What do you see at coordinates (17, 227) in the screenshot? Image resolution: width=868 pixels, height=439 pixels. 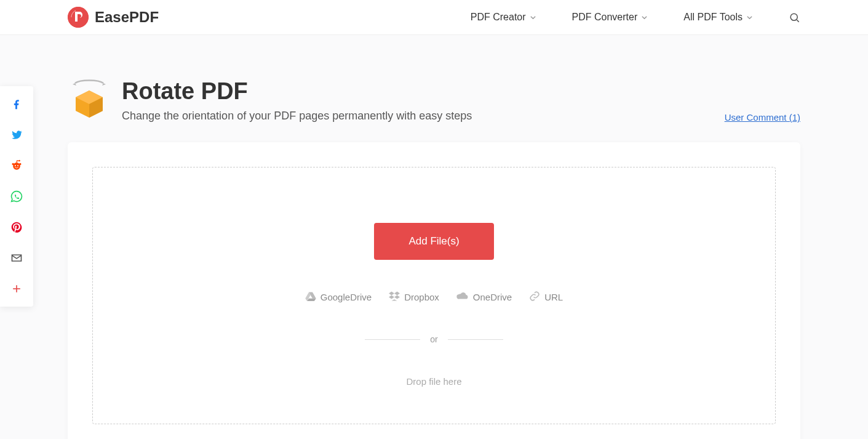 I see `pinterest-icon` at bounding box center [17, 227].